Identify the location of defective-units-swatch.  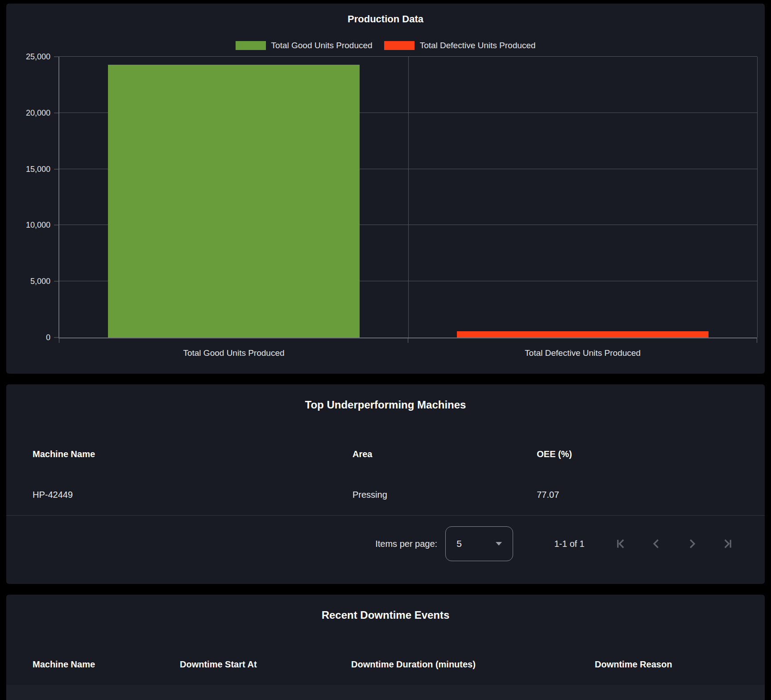
(399, 46).